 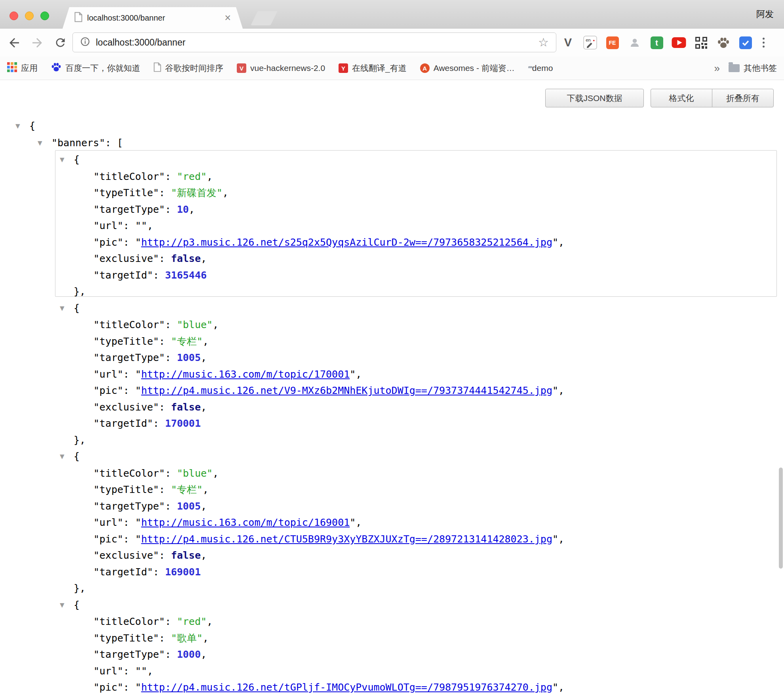 I want to click on json-line: "targetId": 170001, so click(x=392, y=424).